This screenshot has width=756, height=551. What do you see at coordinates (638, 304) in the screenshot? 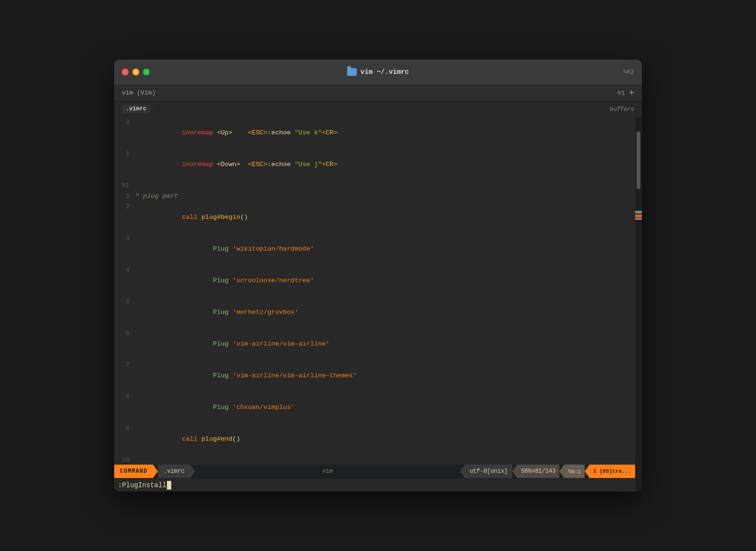
I see `scrollbar` at bounding box center [638, 304].